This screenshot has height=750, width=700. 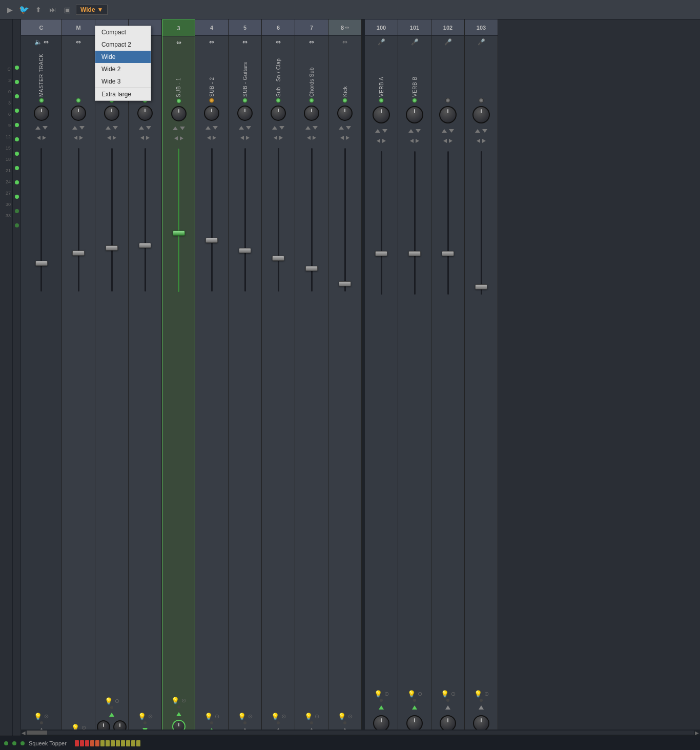 What do you see at coordinates (411, 694) in the screenshot?
I see `aux101-send-lamp: 💡` at bounding box center [411, 694].